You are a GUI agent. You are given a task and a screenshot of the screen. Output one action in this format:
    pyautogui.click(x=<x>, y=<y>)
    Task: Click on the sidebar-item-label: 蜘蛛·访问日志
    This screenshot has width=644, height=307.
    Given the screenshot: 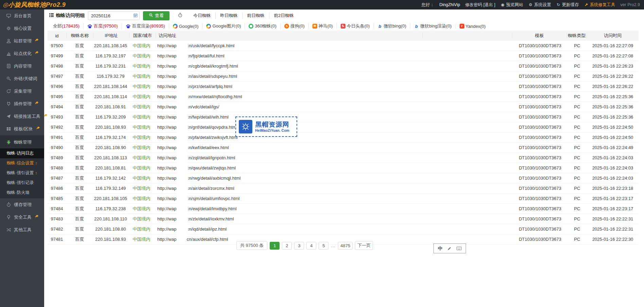 What is the action you would take?
    pyautogui.click(x=20, y=154)
    